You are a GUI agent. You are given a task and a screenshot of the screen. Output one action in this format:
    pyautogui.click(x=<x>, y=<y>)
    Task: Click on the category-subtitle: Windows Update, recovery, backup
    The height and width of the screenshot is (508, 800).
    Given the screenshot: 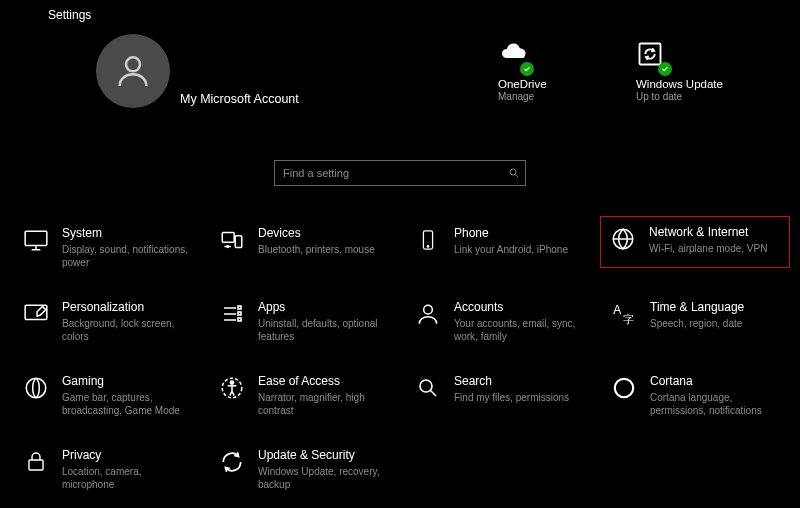 What is the action you would take?
    pyautogui.click(x=324, y=478)
    